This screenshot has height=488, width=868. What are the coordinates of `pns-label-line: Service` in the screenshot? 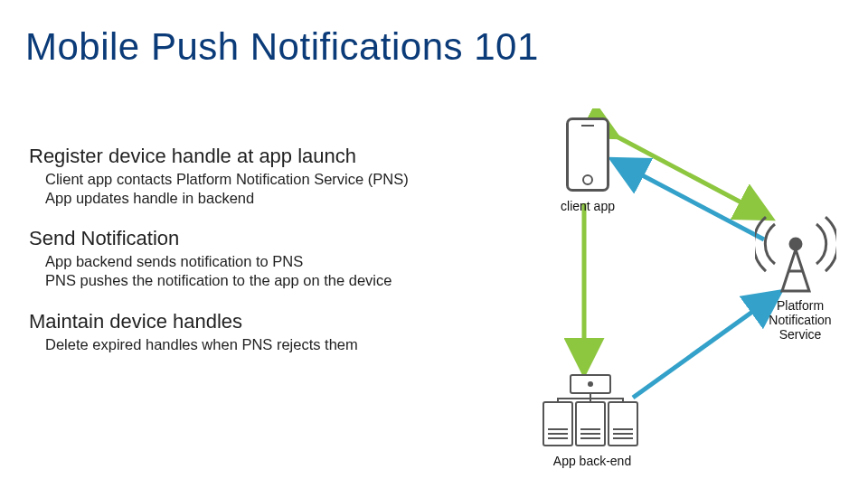 It's located at (801, 334).